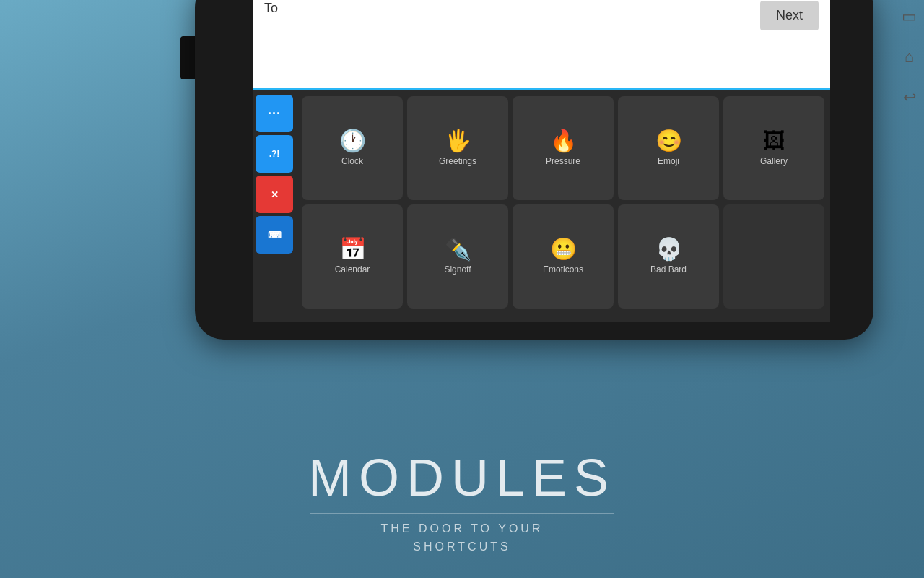 This screenshot has width=924, height=578. I want to click on gallery-label: Gallery, so click(774, 161).